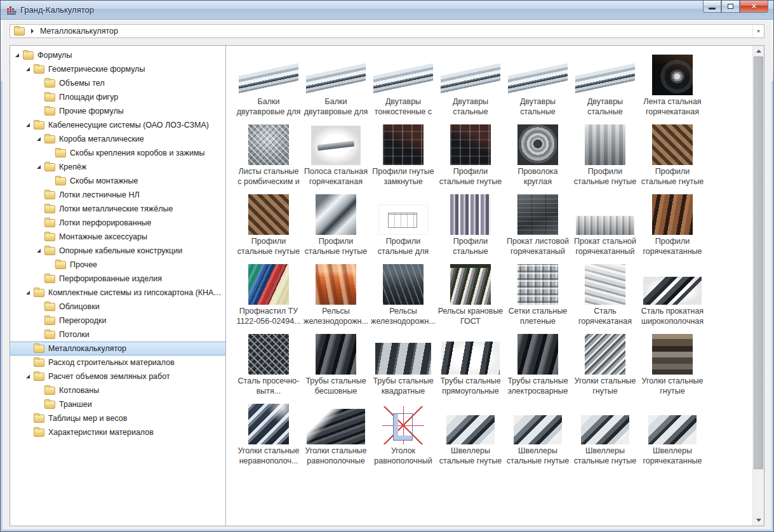 The image size is (774, 532). I want to click on tree-item: Таблицы мер и весов, so click(118, 418).